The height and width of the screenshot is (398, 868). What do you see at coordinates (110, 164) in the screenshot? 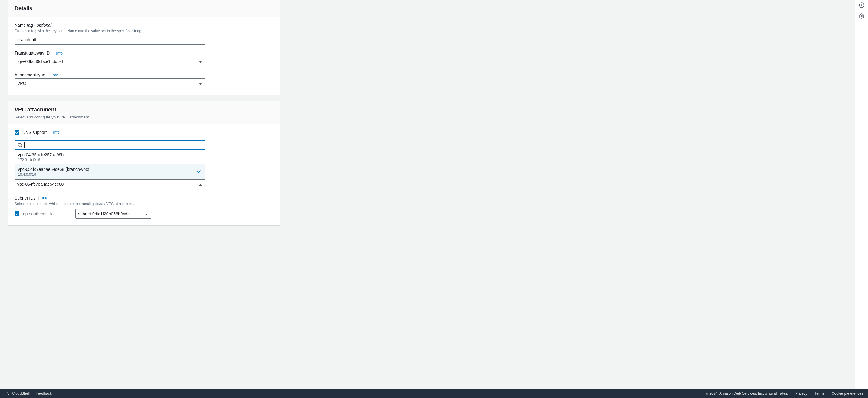
I see `vpc-id-combo: vpc-04f35befe257aa99b 172.31.0.0/16 vpc-…` at bounding box center [110, 164].